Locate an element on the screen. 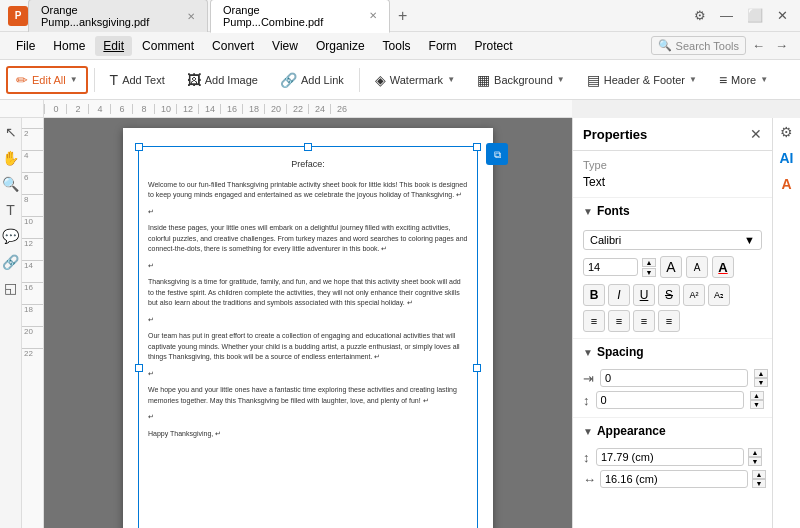 This screenshot has height=528, width=800. tool-zoom: 🔍 is located at coordinates (10, 184).